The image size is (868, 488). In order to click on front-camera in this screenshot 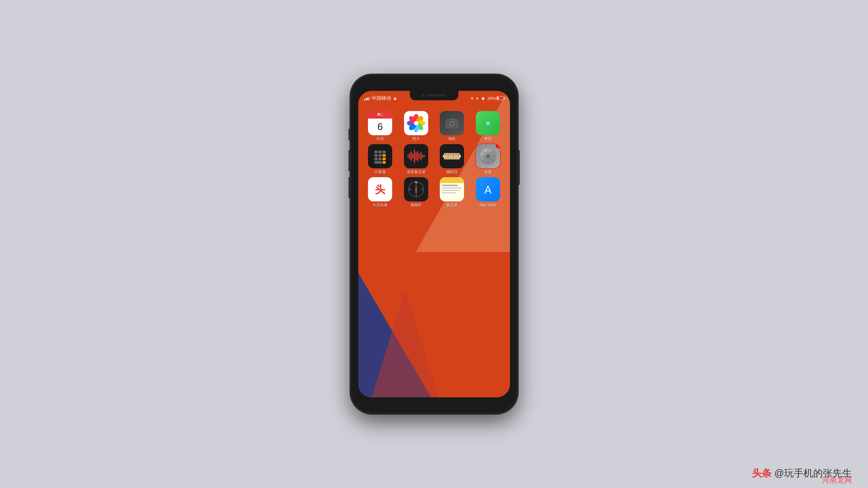, I will do `click(423, 96)`.